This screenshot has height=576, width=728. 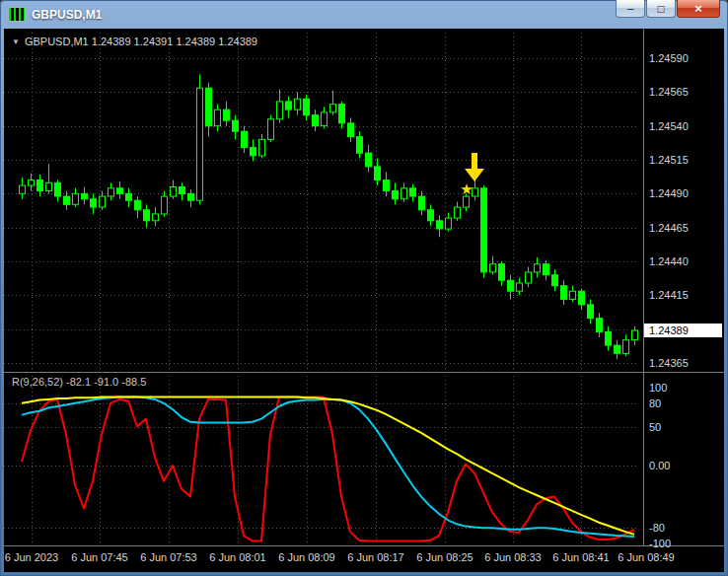 What do you see at coordinates (669, 228) in the screenshot?
I see `price-axis-label: 1.24465` at bounding box center [669, 228].